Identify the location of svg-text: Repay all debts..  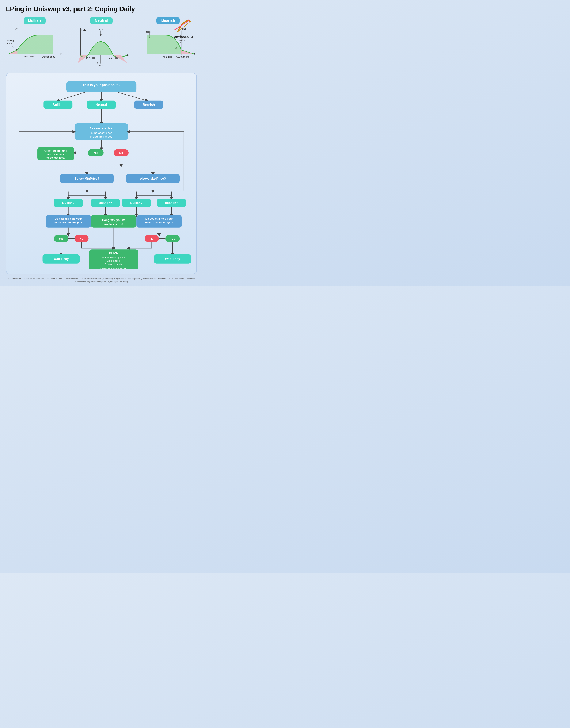
(114, 264).